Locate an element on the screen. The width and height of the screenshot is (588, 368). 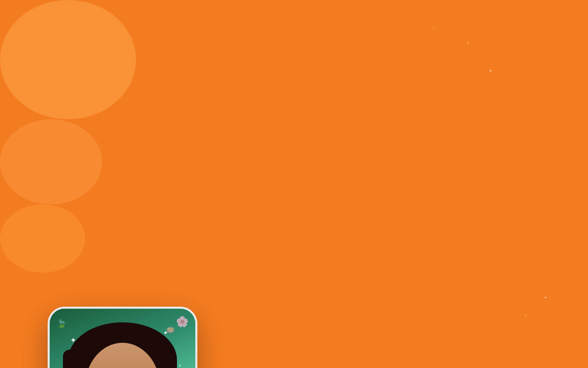
phone-screen-image: 🌸 🪷 🍃 ✦ ✦ ✦ ✦ ✦ ✦ ✦ ✦ 🕊 🕊 is located at coordinates (122, 338).